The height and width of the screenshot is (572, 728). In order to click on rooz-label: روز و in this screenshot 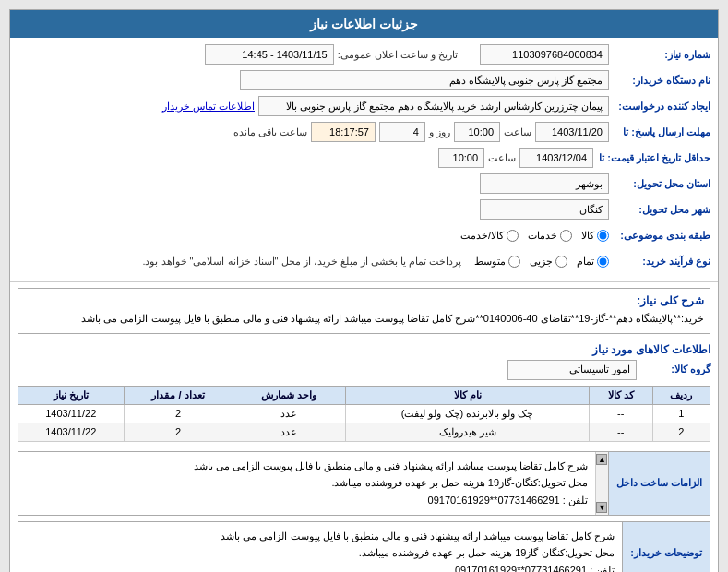, I will do `click(439, 133)`.